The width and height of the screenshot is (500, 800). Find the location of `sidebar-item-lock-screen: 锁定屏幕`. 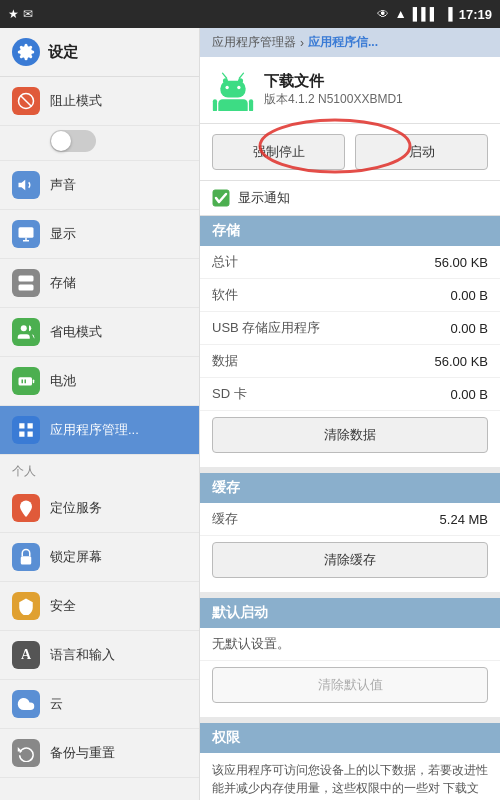

sidebar-item-lock-screen: 锁定屏幕 is located at coordinates (100, 558).